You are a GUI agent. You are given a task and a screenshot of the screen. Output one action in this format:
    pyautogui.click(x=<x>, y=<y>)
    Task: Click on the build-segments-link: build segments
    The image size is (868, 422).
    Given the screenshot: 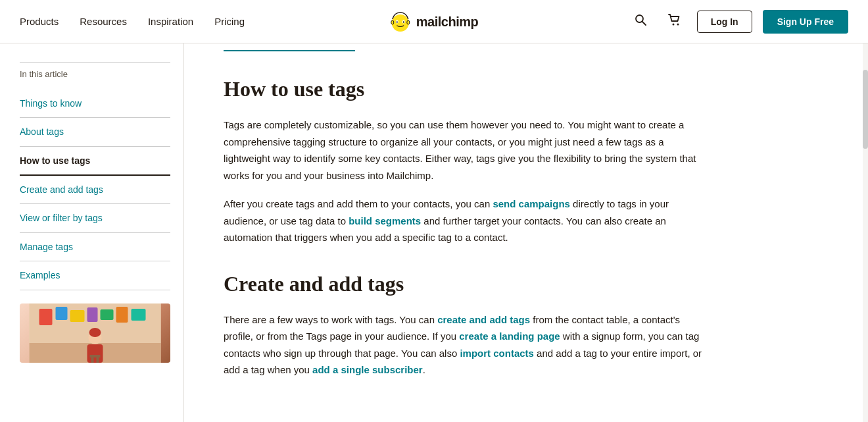 What is the action you would take?
    pyautogui.click(x=385, y=221)
    